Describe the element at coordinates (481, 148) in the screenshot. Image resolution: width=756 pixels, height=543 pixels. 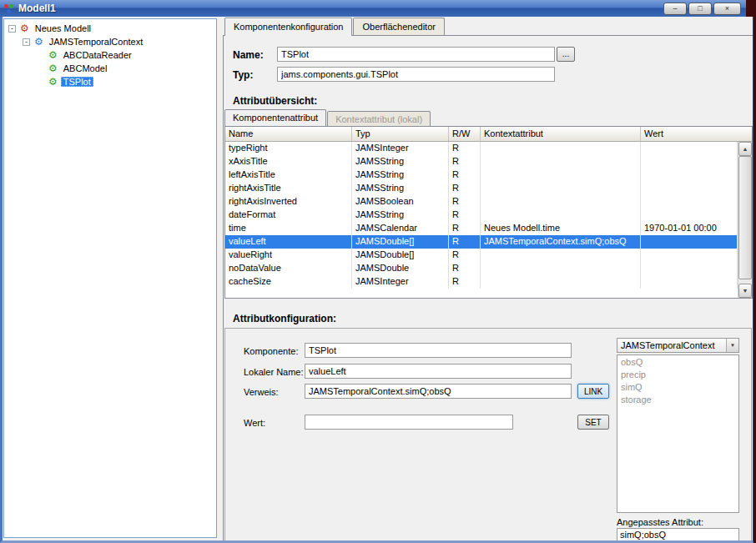
I see `table-row-typeright: typeRightJAMSIntegerR` at that location.